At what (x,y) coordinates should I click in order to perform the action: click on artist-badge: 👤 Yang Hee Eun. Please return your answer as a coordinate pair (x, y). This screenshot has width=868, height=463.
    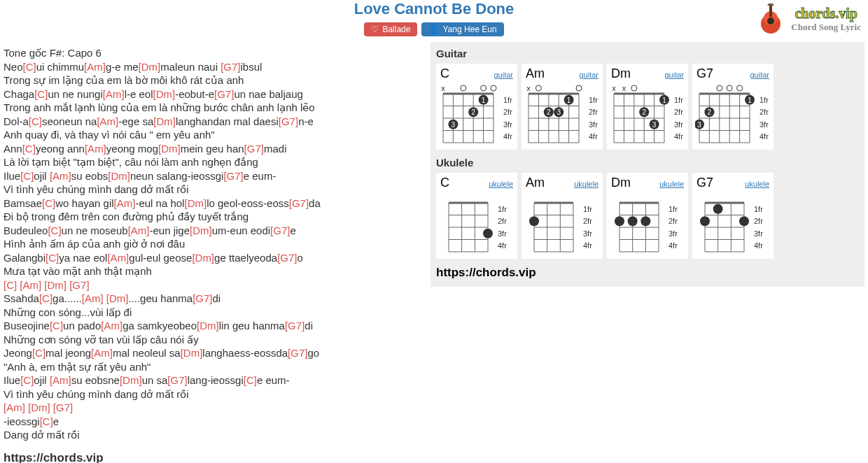
    Looking at the image, I should click on (462, 29).